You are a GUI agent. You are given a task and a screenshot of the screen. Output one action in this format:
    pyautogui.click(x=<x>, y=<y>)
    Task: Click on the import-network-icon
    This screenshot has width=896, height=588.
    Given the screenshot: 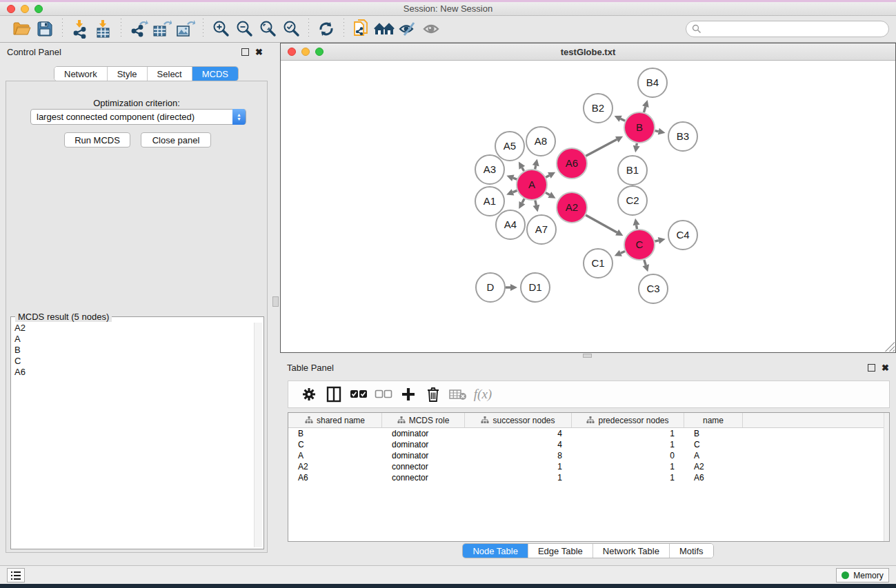 What is the action you would take?
    pyautogui.click(x=80, y=29)
    